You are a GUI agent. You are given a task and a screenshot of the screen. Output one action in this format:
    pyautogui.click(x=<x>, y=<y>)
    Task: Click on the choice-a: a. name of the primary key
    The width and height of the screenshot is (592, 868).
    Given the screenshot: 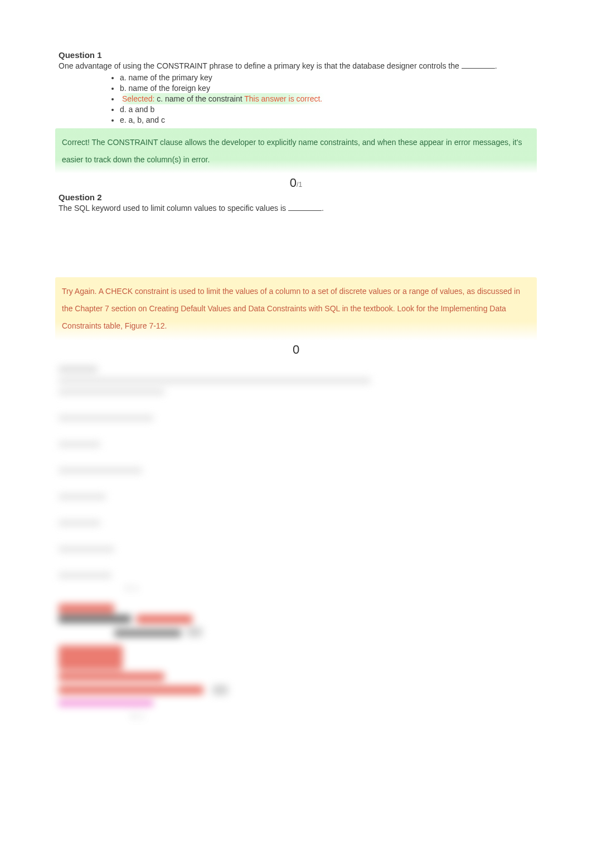 What is the action you would take?
    pyautogui.click(x=327, y=78)
    